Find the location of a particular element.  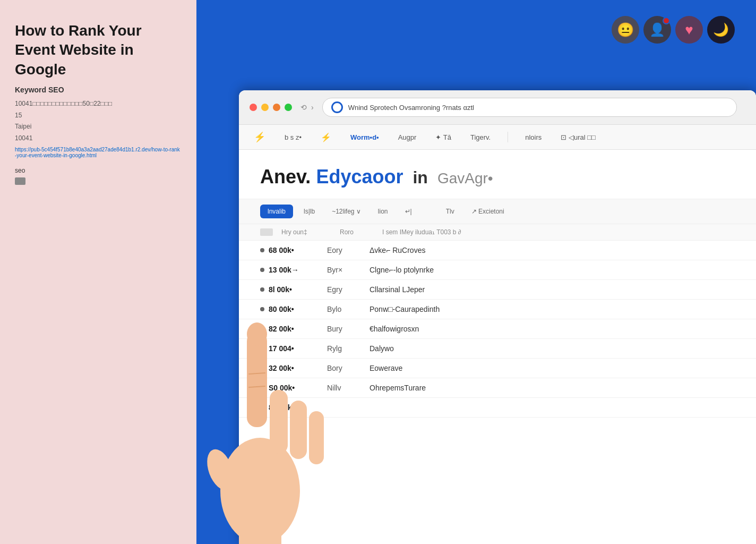

row-source: Bory is located at coordinates (348, 368).